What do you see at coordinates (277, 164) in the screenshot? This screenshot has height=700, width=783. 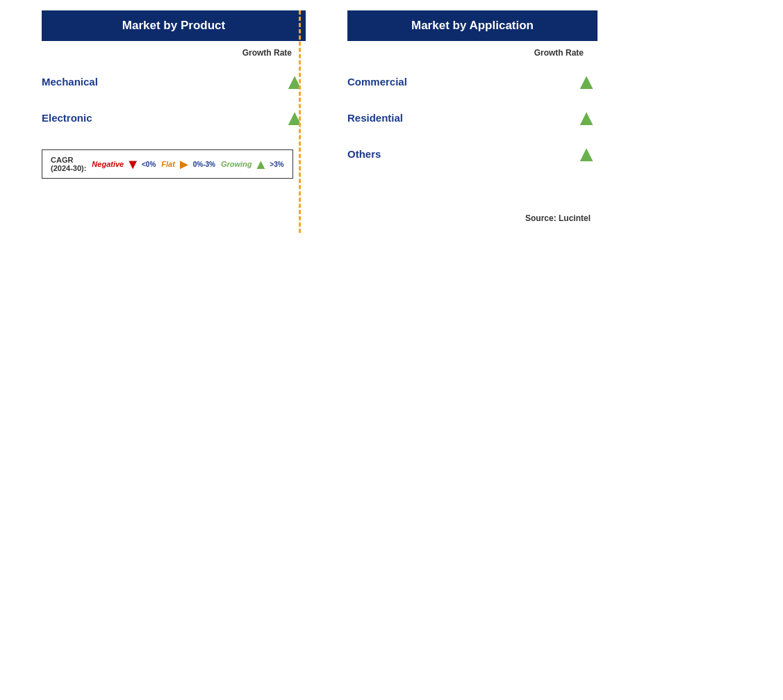 I see `growing-value: >3%` at bounding box center [277, 164].